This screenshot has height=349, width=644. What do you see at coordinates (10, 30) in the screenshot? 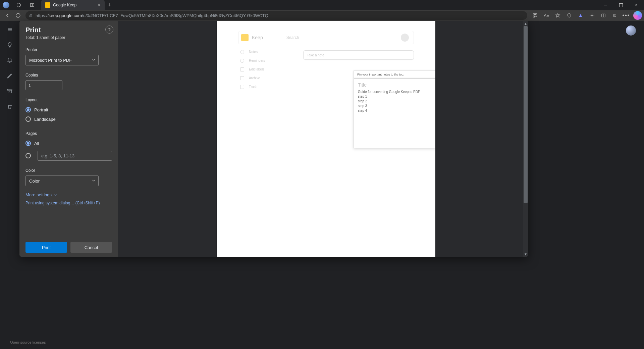
I see `hamburger-icon` at bounding box center [10, 30].